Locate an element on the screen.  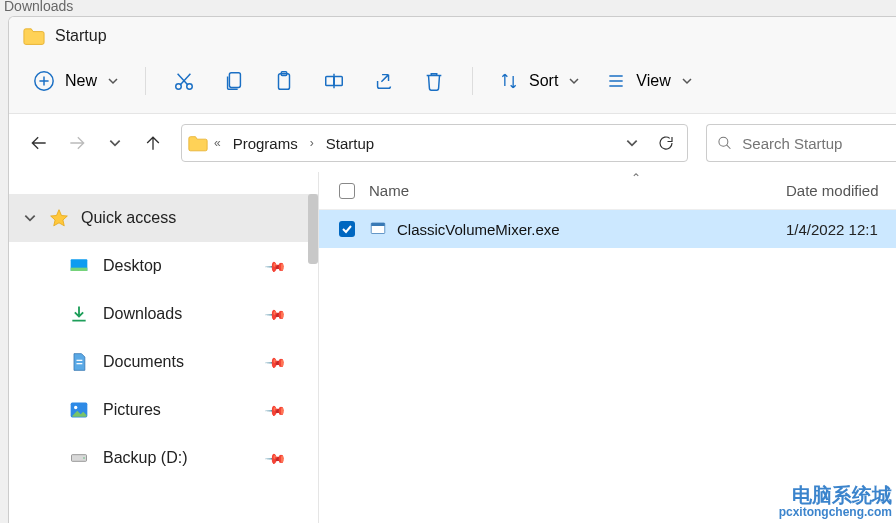
column-header-date: Date modified is located at coordinates (841, 190).